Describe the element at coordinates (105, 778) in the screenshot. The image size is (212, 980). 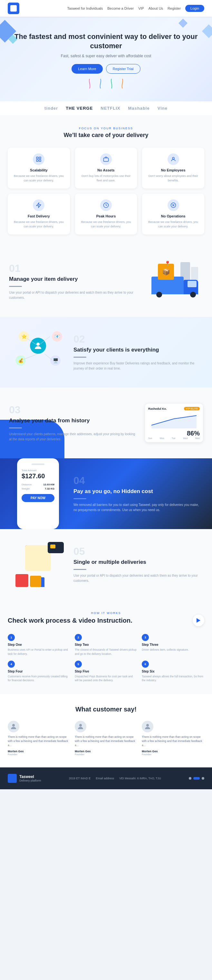
I see `footer-link-2: Email address` at that location.